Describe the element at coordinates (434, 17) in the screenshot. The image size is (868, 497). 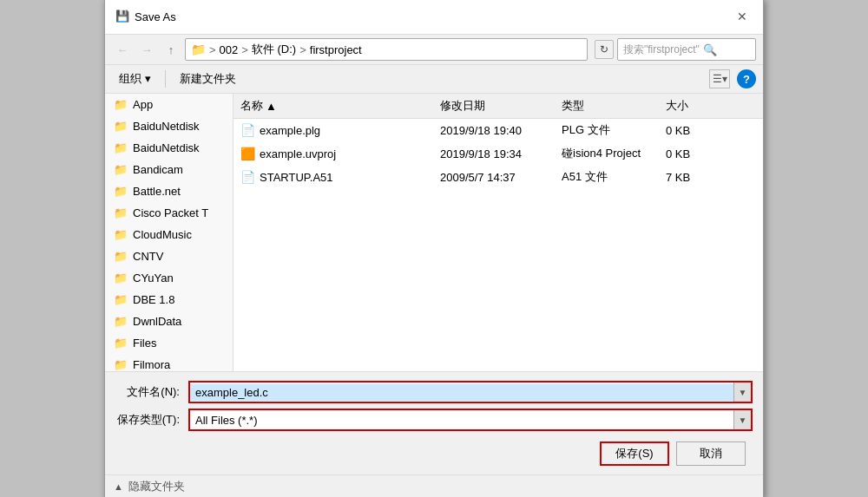
I see `title-bar: 💾 Save As ✕` at that location.